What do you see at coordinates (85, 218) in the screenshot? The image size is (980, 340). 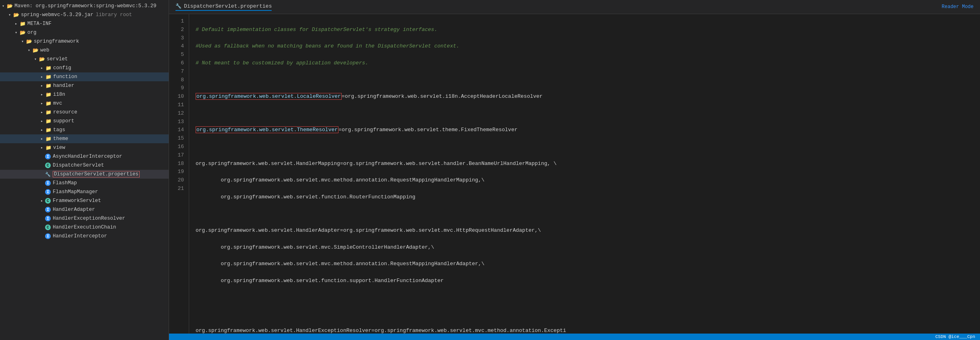 I see `sidebar-item-handler-exception-resolver: I HandlerExceptionResolver` at bounding box center [85, 218].